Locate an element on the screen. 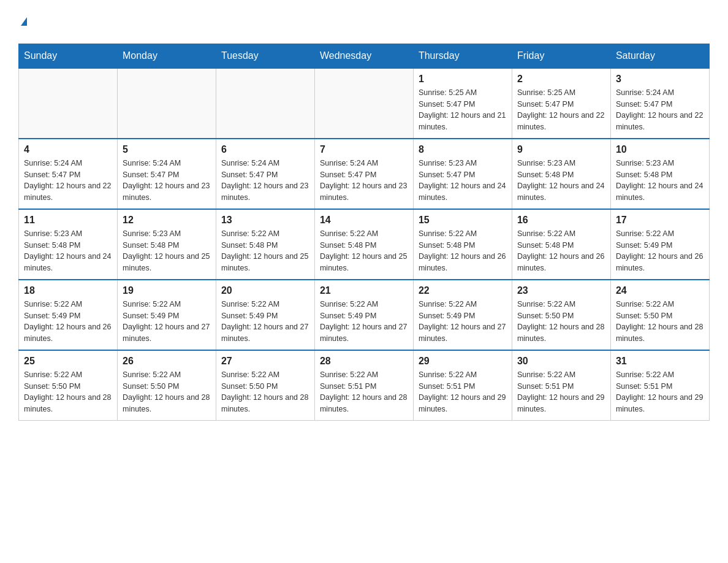 This screenshot has width=728, height=563. logo-triangle-icon is located at coordinates (24, 21).